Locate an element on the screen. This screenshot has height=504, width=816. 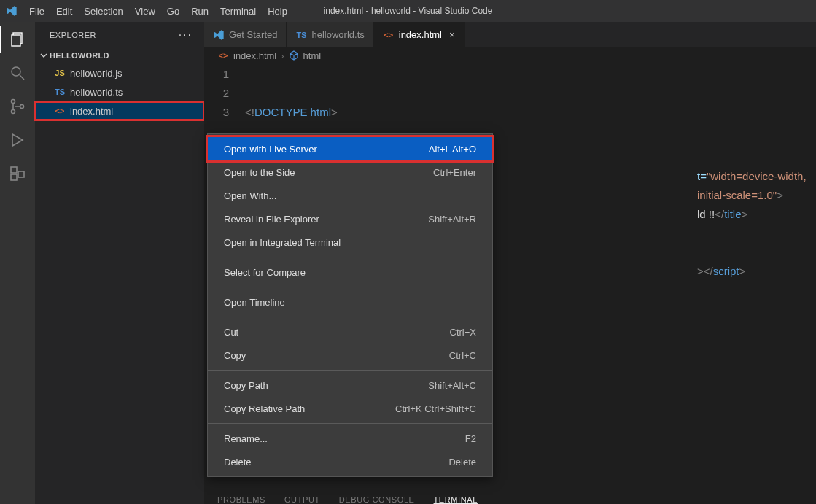
menu-item-label: Copy Relative Path is located at coordinates (264, 408).